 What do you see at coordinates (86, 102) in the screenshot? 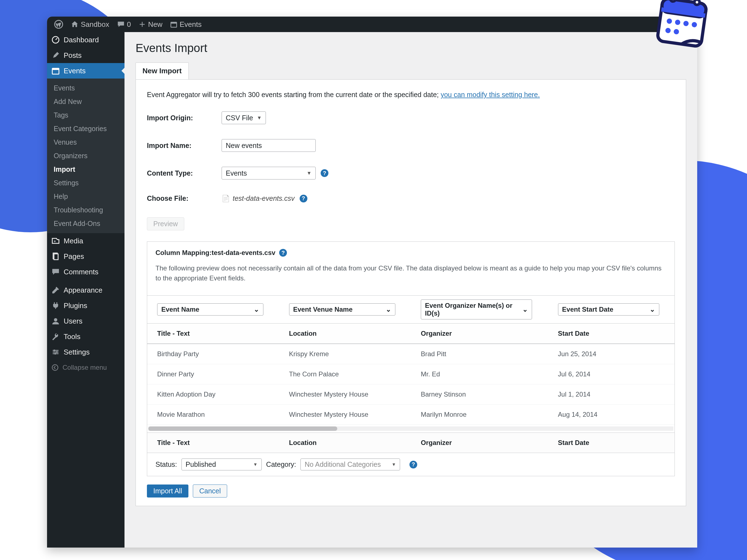
I see `sidebar-subitem-add-new: Add New` at bounding box center [86, 102].